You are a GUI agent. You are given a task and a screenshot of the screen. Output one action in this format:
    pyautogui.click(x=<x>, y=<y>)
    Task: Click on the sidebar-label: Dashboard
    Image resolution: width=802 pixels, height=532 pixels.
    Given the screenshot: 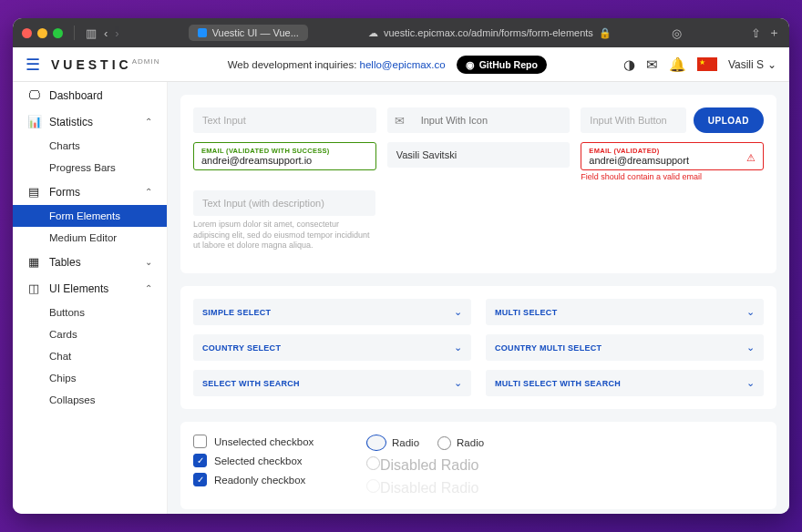 What is the action you would take?
    pyautogui.click(x=77, y=96)
    